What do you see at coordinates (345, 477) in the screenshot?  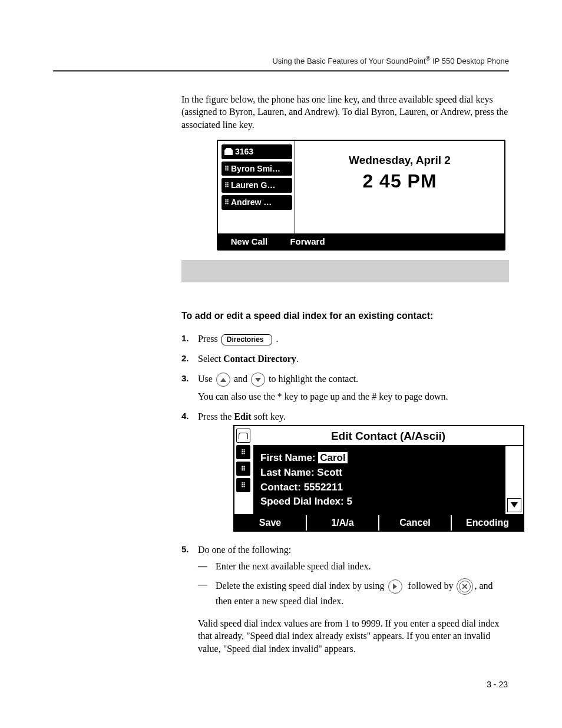 I see `step-4: Press the Edit soft key. ⠿ ⠿ ⠿ Edit Cont…` at bounding box center [345, 477].